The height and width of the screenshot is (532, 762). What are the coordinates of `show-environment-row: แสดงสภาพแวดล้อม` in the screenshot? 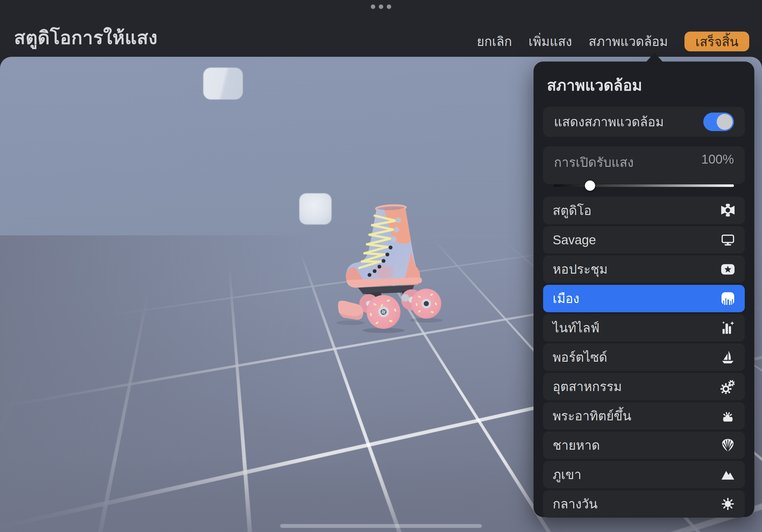 It's located at (644, 122).